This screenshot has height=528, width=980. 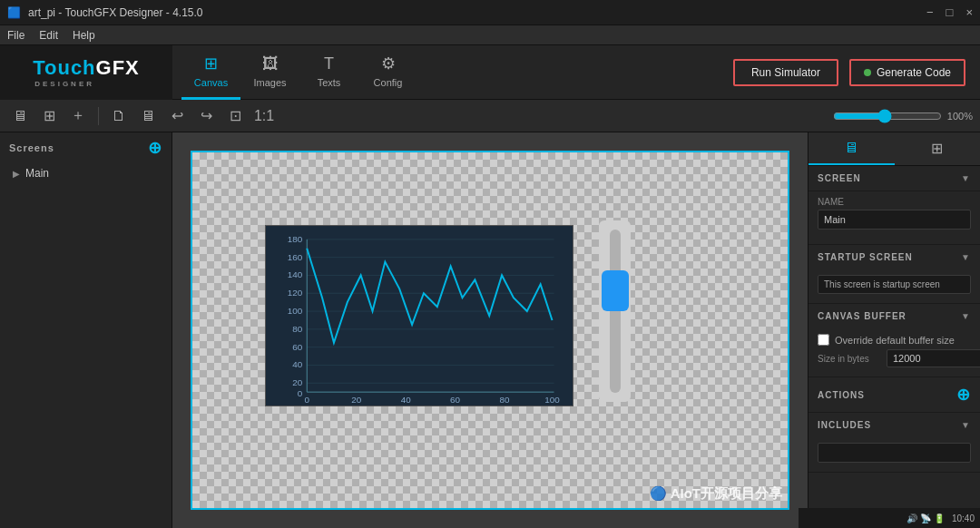 What do you see at coordinates (895, 201) in the screenshot?
I see `name-label: NAME` at bounding box center [895, 201].